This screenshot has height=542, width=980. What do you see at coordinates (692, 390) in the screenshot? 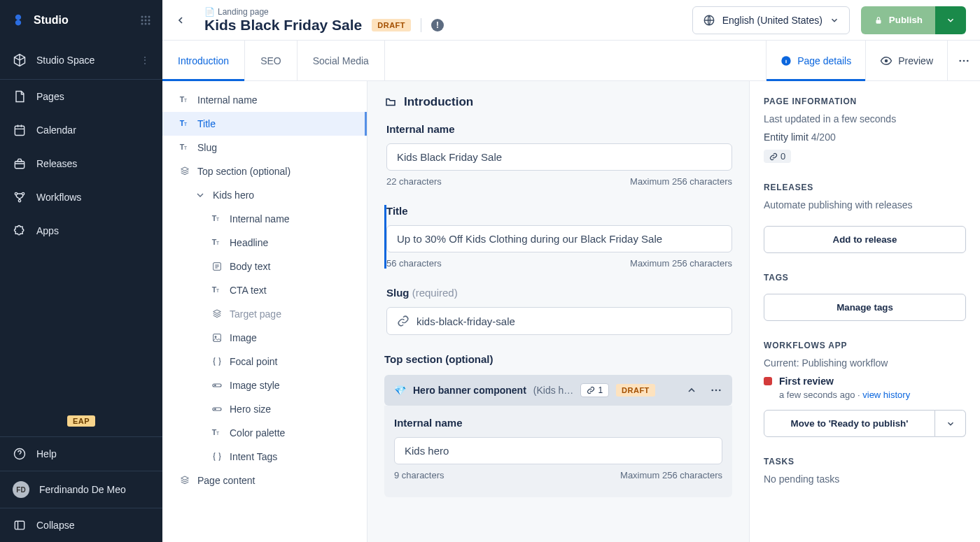
I see `chevron-up-icon` at bounding box center [692, 390].